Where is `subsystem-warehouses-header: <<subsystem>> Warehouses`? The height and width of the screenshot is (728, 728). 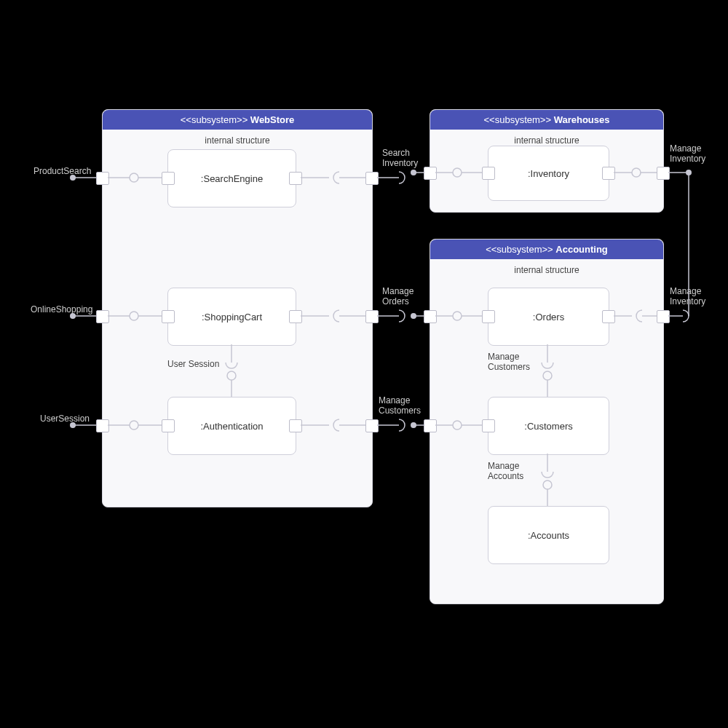 subsystem-warehouses-header: <<subsystem>> Warehouses is located at coordinates (547, 119).